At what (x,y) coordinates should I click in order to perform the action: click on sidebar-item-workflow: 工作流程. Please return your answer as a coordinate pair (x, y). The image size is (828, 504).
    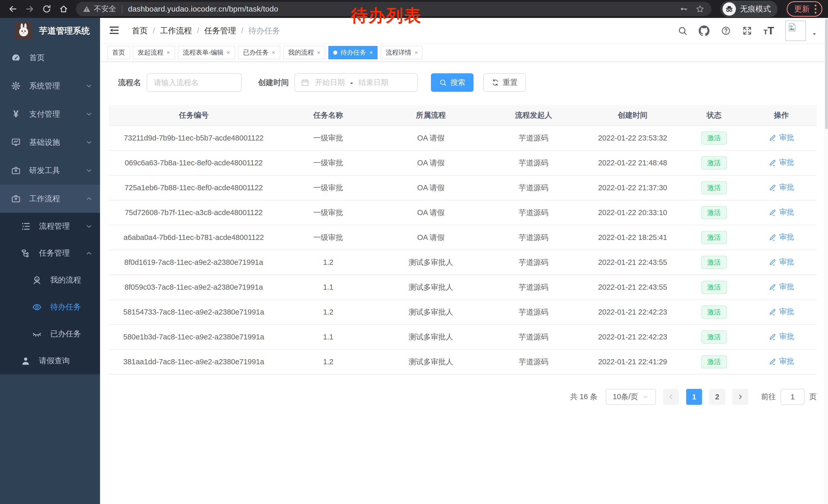
    Looking at the image, I should click on (50, 199).